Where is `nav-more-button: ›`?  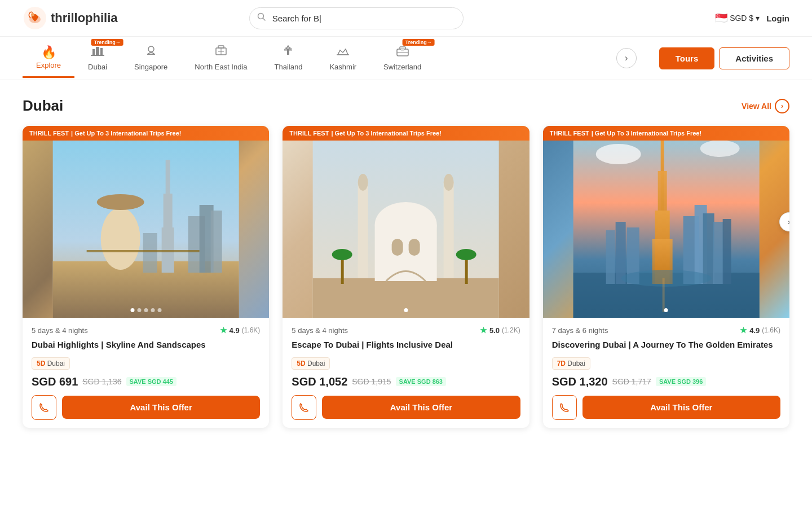 nav-more-button: › is located at coordinates (626, 58).